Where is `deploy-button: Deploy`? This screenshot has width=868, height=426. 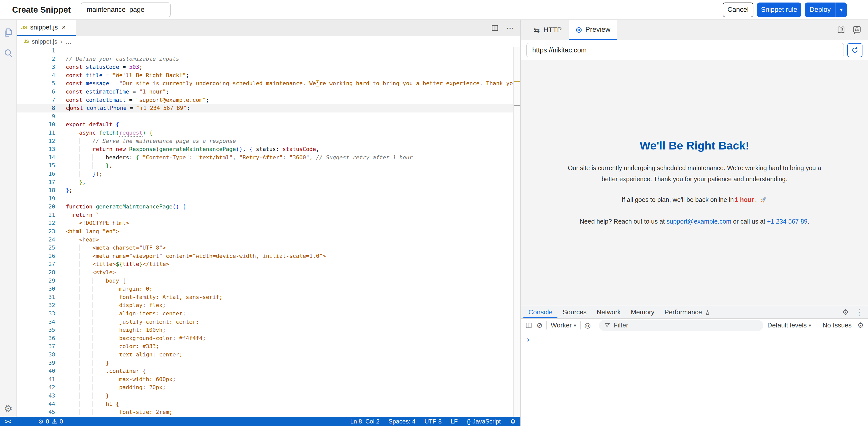 deploy-button: Deploy is located at coordinates (820, 10).